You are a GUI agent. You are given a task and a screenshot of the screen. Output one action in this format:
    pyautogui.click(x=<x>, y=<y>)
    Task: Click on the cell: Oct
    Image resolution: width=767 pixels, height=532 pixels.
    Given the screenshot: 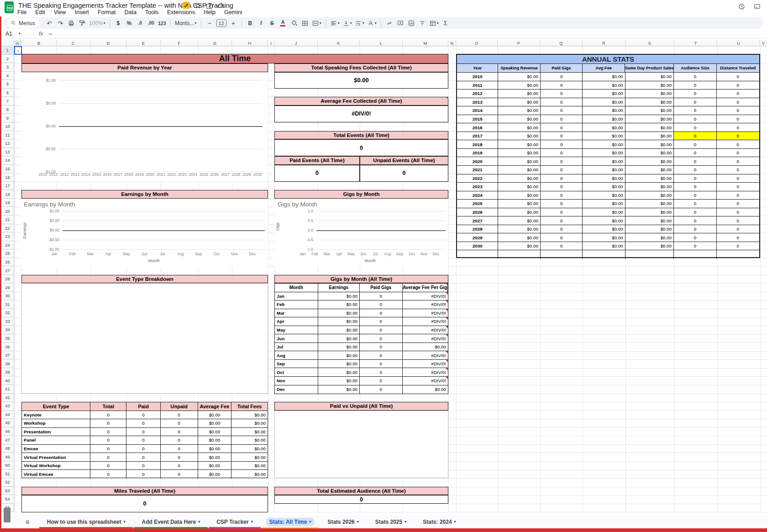 What is the action you would take?
    pyautogui.click(x=297, y=372)
    